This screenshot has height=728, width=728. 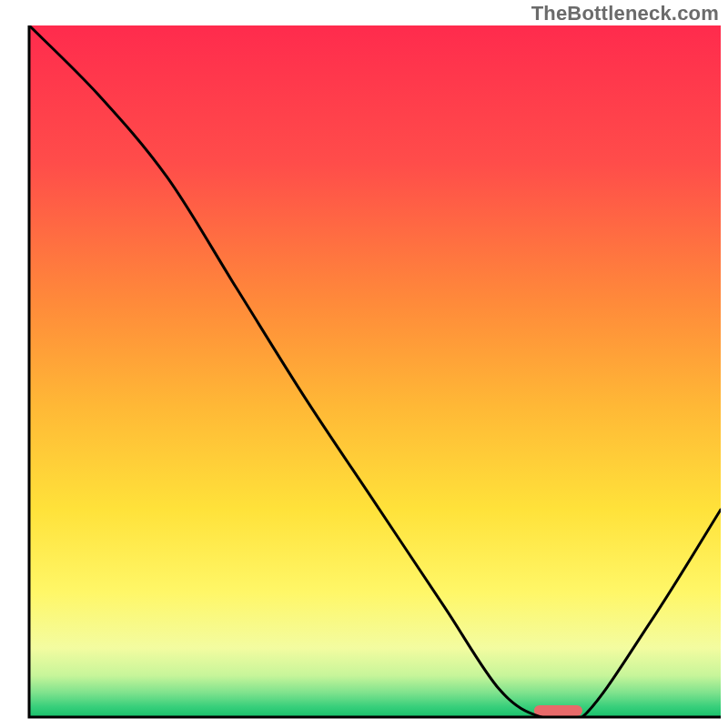 I want to click on optimal-range-marker, so click(x=559, y=711).